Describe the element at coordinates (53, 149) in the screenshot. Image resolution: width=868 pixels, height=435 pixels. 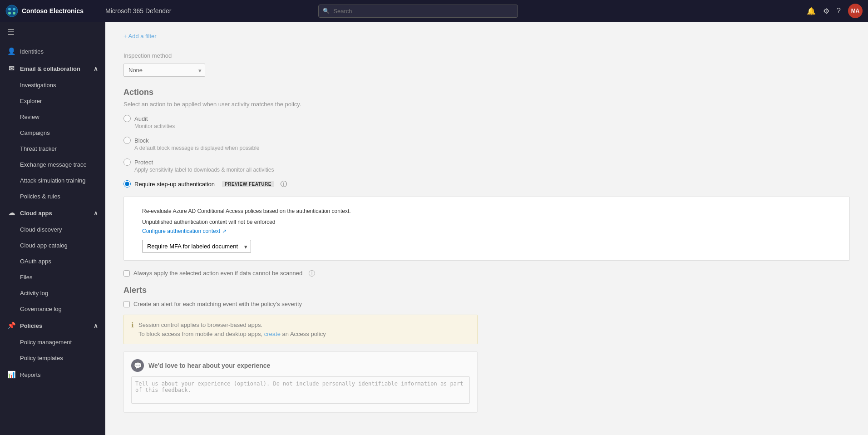
I see `sidebar-item-threat-tracker: Threat tracker` at that location.